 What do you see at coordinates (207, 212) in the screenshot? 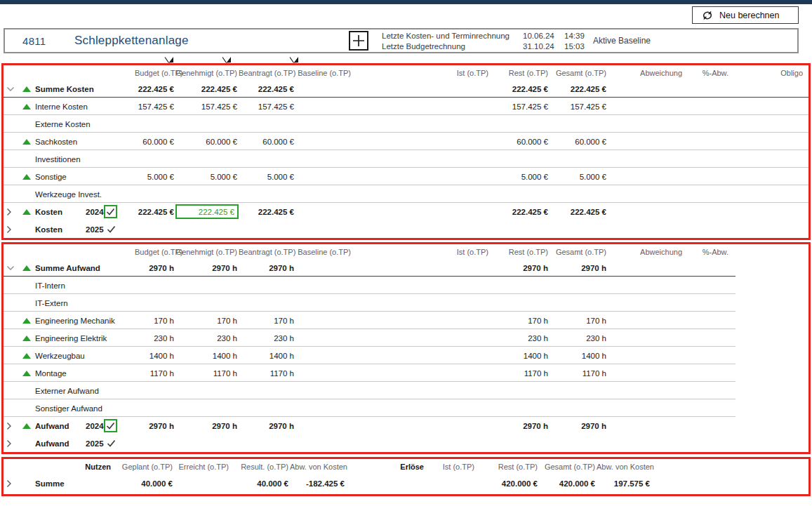
I see `highlighted-cell-genehmigt: 222.425 €` at bounding box center [207, 212].